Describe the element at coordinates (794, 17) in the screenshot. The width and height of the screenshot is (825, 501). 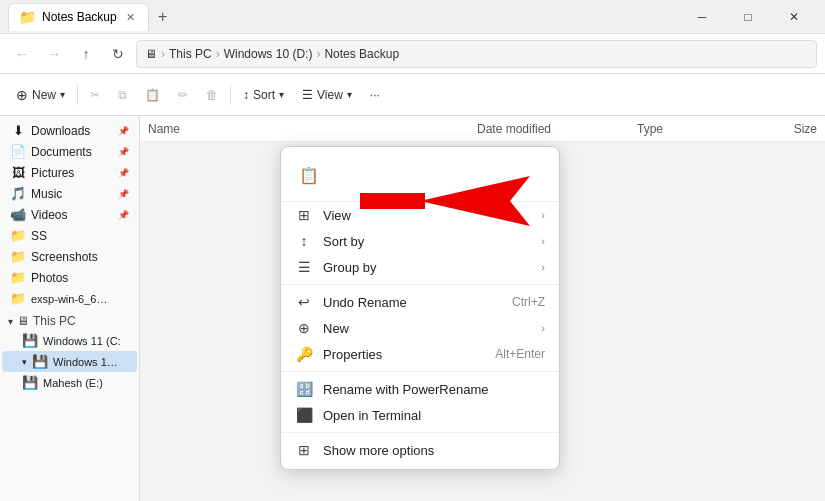
I see `close-button: ✕` at that location.